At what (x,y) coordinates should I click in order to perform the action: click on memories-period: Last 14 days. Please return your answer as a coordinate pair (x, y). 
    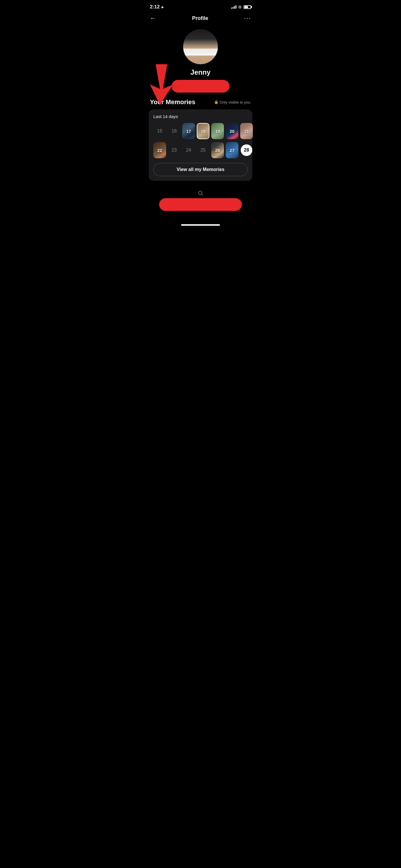
    Looking at the image, I should click on (201, 117).